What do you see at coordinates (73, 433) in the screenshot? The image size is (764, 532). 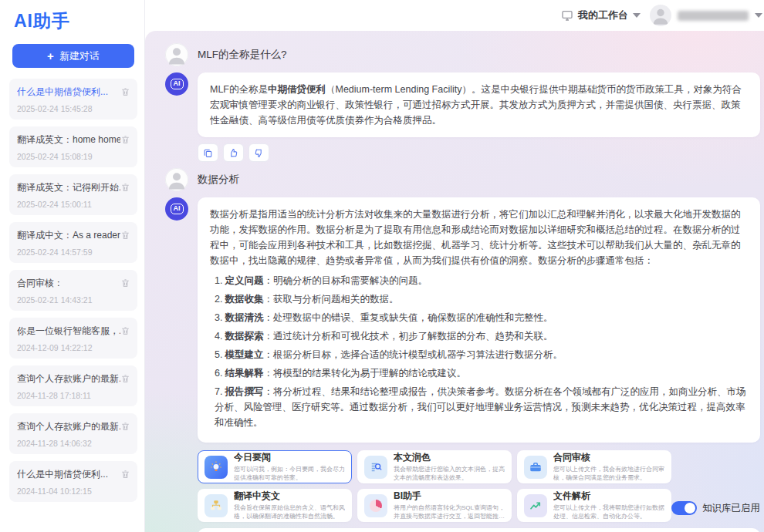 I see `conversation-item: 查询个人存款账户的最新... 2024-11-28 14:06:32` at bounding box center [73, 433].